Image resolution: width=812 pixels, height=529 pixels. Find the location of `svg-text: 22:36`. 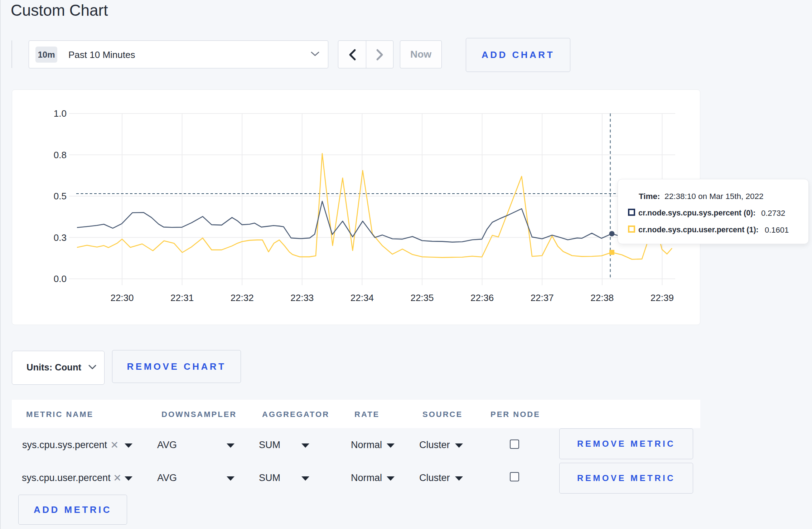

svg-text: 22:36 is located at coordinates (482, 298).